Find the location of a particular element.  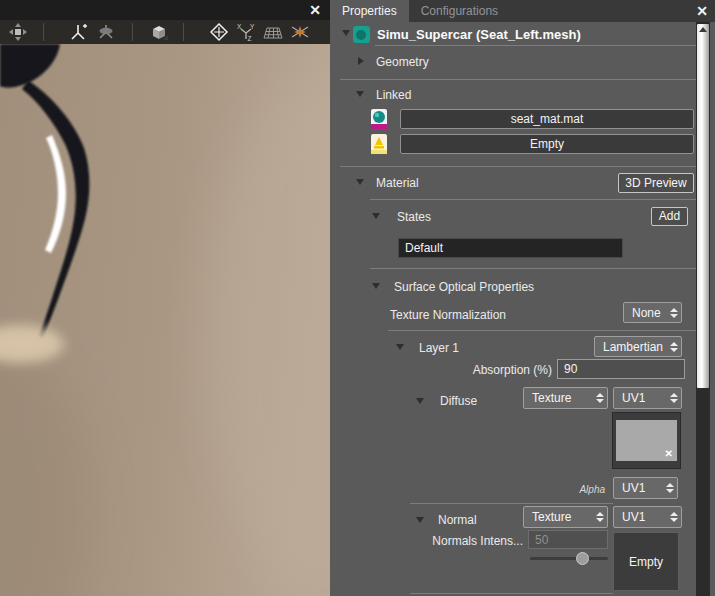

grid-icon is located at coordinates (273, 32).